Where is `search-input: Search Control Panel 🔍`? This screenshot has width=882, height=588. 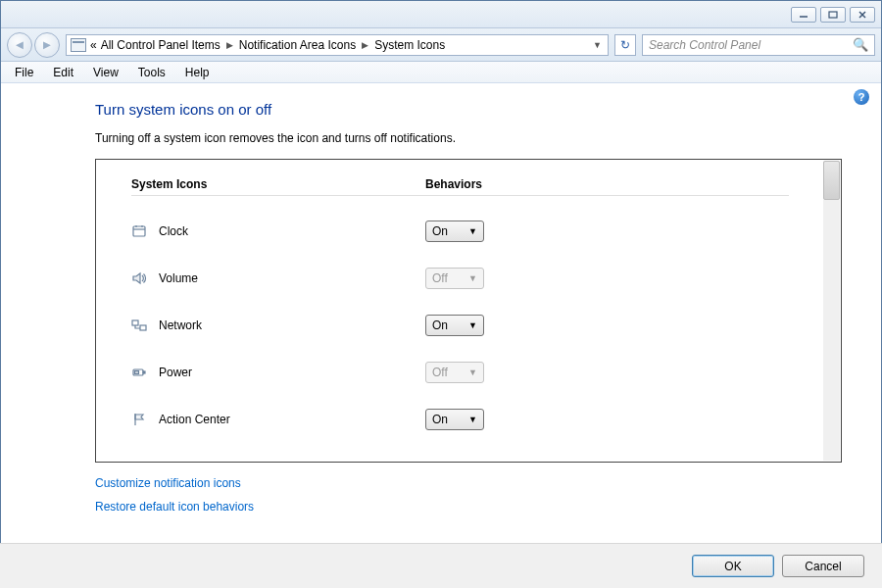 search-input: Search Control Panel 🔍 is located at coordinates (759, 45).